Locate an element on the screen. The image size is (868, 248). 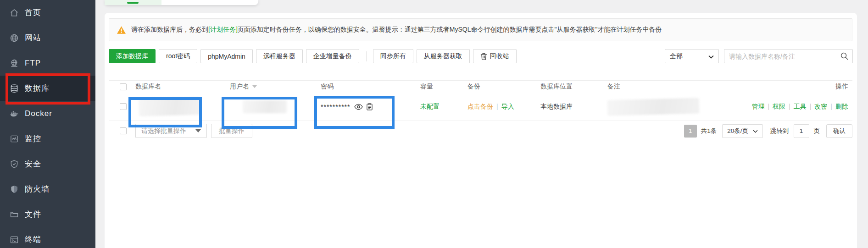
batch-apply-button: 批量操作 is located at coordinates (232, 131).